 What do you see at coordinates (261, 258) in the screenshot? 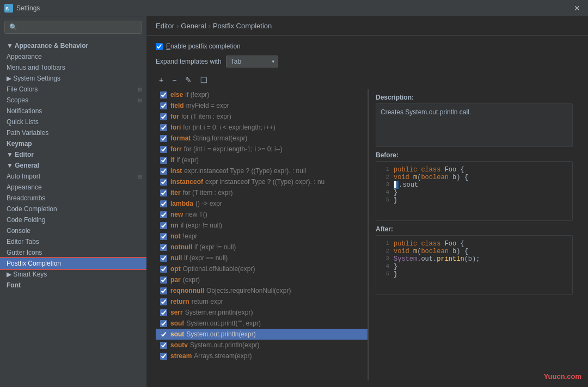
I see `template-item: nullif (expr == null)` at bounding box center [261, 258].